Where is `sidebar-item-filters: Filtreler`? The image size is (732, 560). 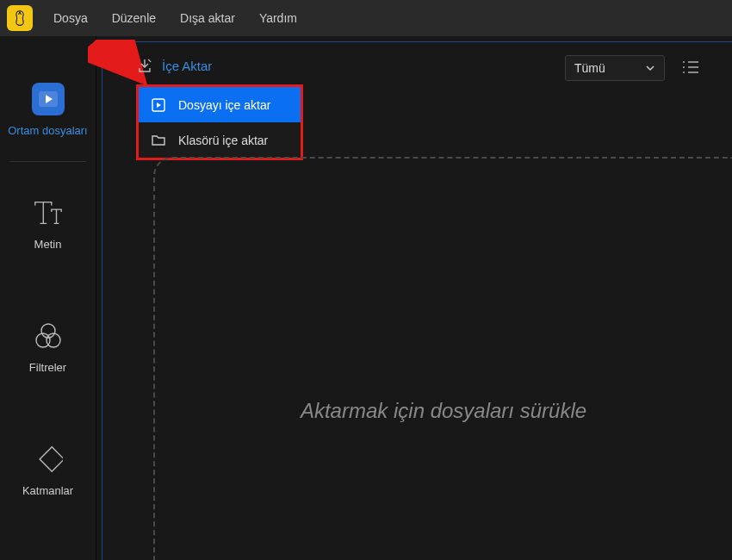 sidebar-item-filters: Filtreler is located at coordinates (48, 350).